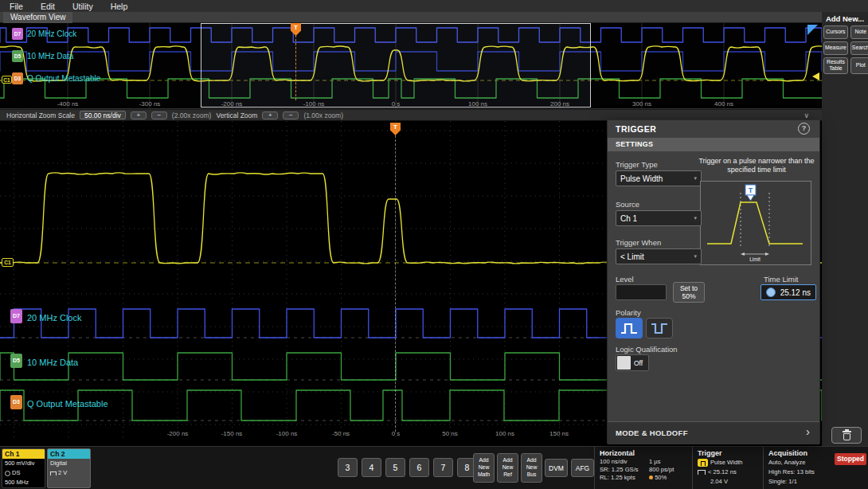  I want to click on pulse-diagram-graphic: T Limit, so click(756, 223).